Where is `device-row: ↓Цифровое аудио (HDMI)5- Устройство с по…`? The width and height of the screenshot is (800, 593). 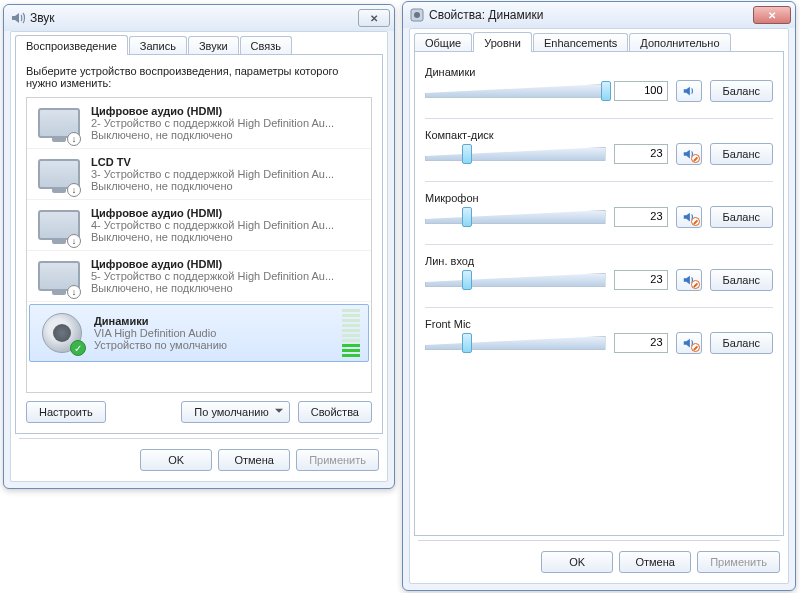
device-row: ↓Цифровое аудио (HDMI)5- Устройство с по… is located at coordinates (199, 276).